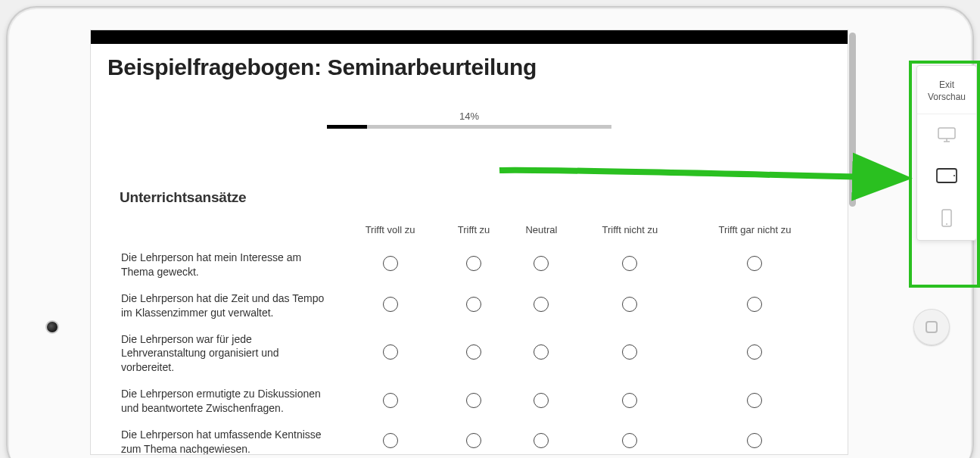 The image size is (980, 458). What do you see at coordinates (469, 120) in the screenshot?
I see `progress-container: 14%` at bounding box center [469, 120].